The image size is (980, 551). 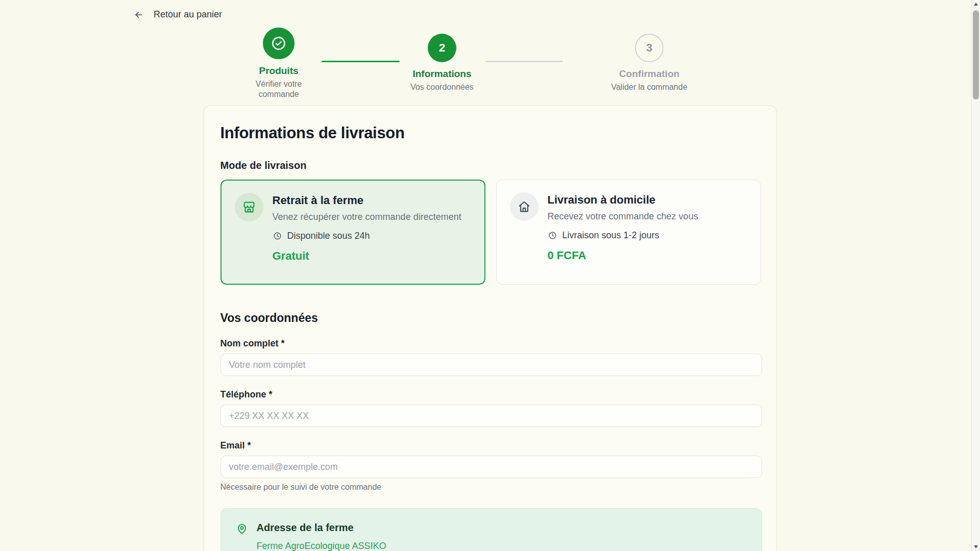 I want to click on storefront-icon, so click(x=249, y=207).